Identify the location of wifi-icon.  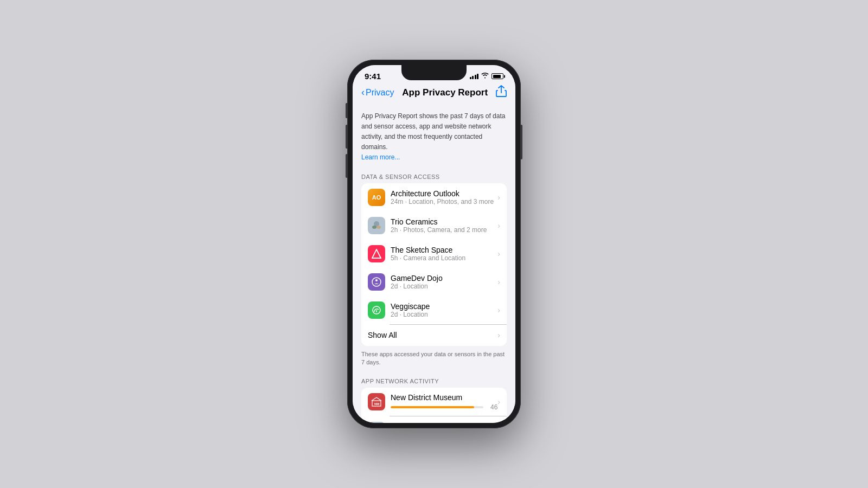
(485, 76).